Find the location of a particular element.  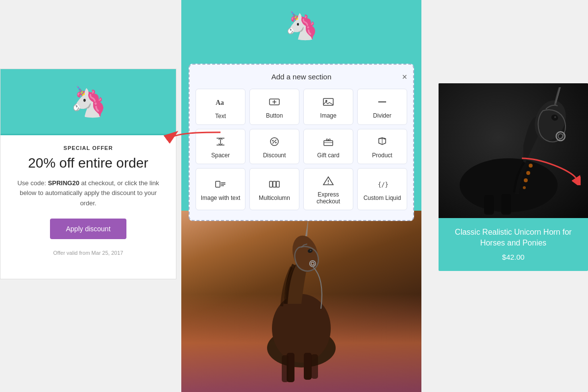

image-with-text-section-icon is located at coordinates (220, 185).